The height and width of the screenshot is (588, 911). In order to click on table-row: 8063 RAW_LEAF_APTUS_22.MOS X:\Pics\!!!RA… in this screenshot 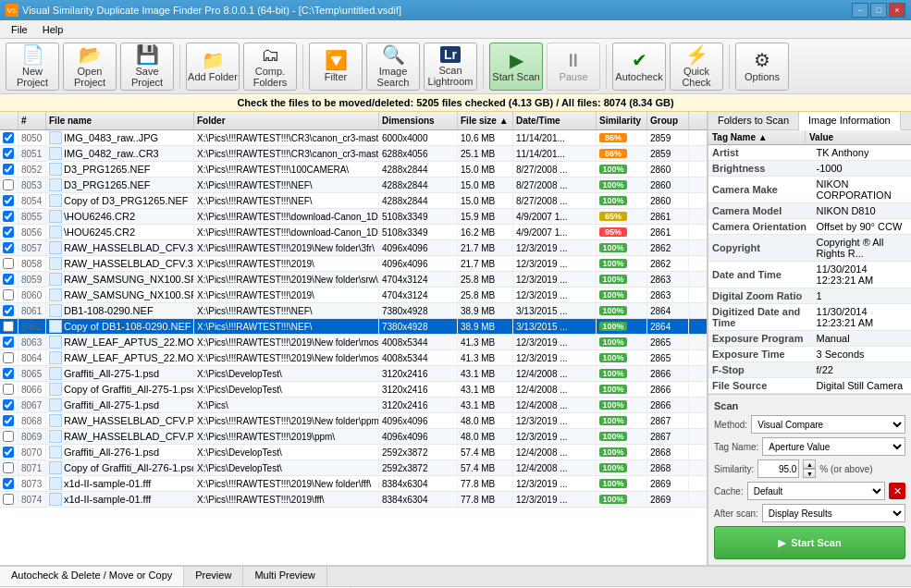, I will do `click(353, 342)`.